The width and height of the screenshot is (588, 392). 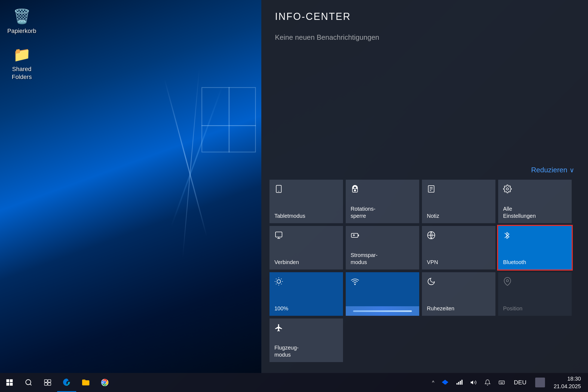 I want to click on user-avatar, so click(x=540, y=382).